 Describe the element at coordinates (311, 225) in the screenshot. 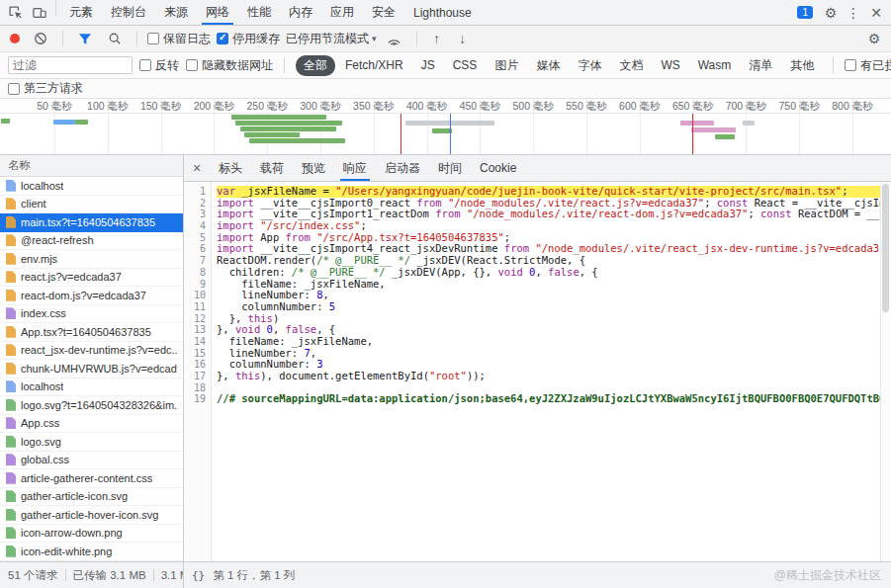

I see `code-token: "/src/index.css"` at that location.